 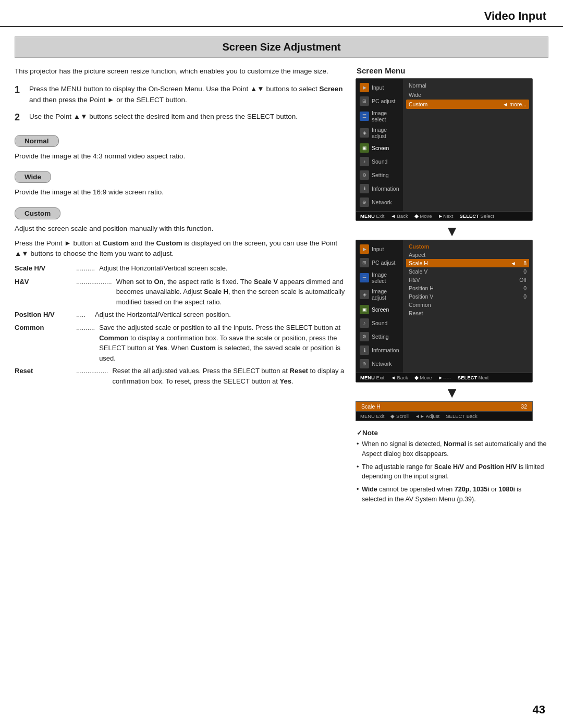 What do you see at coordinates (223, 268) in the screenshot?
I see `detail-val-scale: Adjust the Horizontal/Vertical screen sc…` at bounding box center [223, 268].